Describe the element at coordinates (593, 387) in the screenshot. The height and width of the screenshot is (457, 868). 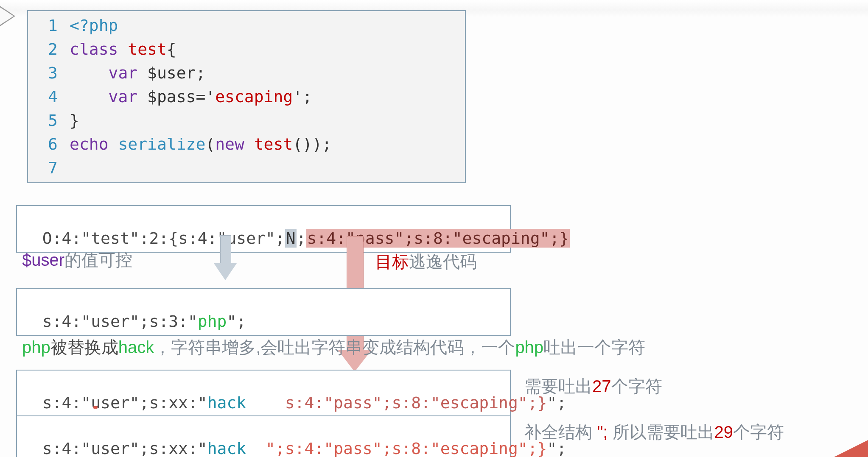
I see `annotation-need-27: 需要吐出27个字符` at that location.